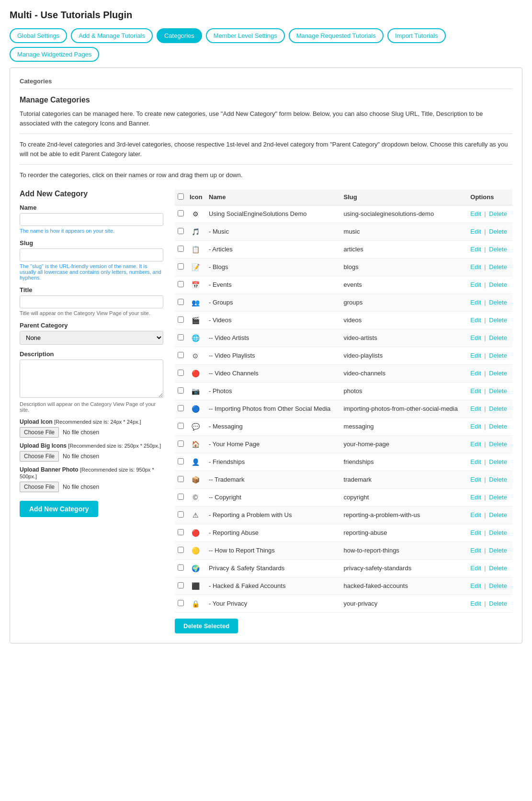 The height and width of the screenshot is (801, 532). What do you see at coordinates (498, 444) in the screenshot?
I see `delete-link-13: Delete` at bounding box center [498, 444].